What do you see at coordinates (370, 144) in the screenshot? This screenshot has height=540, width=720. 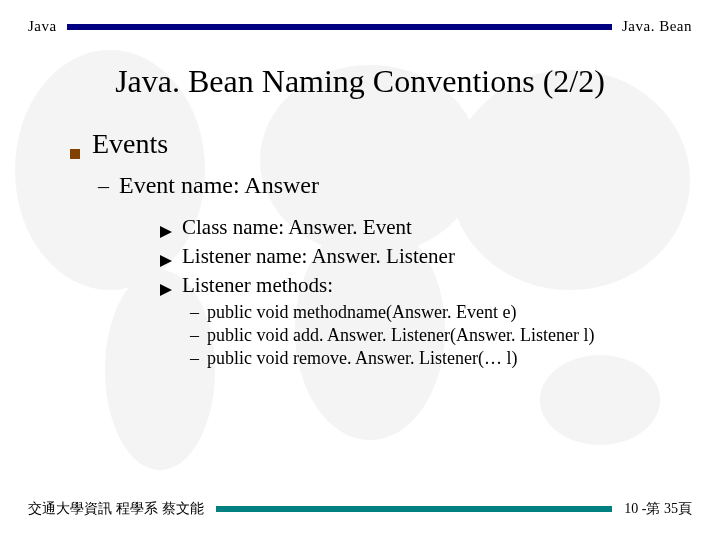 I see `list-item: Events` at bounding box center [370, 144].